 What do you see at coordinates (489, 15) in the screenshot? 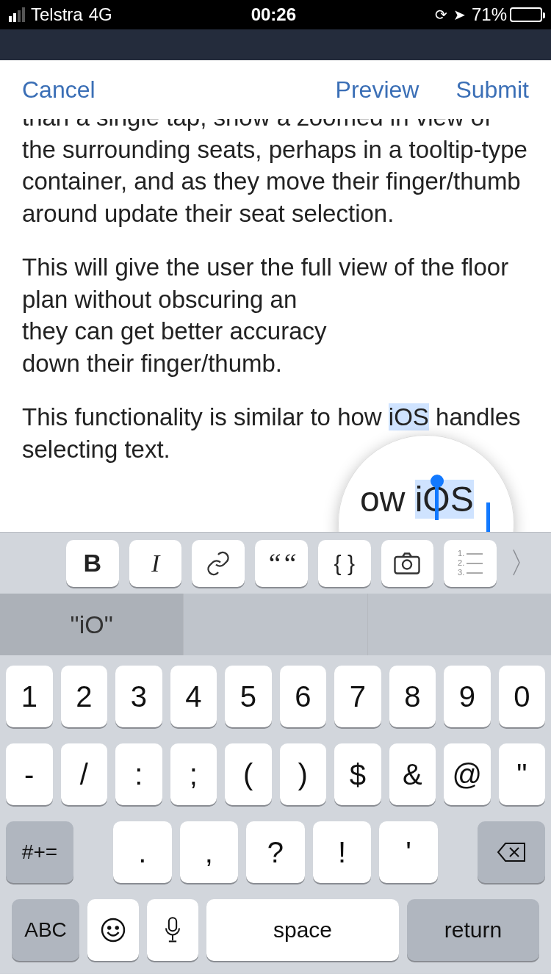
I see `status-right: ⟳ ➤ 71%` at bounding box center [489, 15].